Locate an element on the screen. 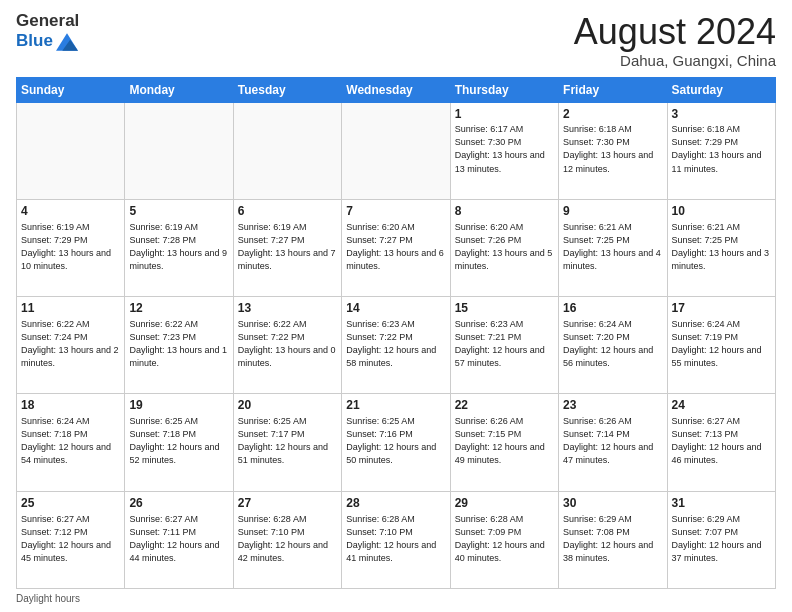 Image resolution: width=792 pixels, height=612 pixels. day-number: 12 is located at coordinates (178, 308).